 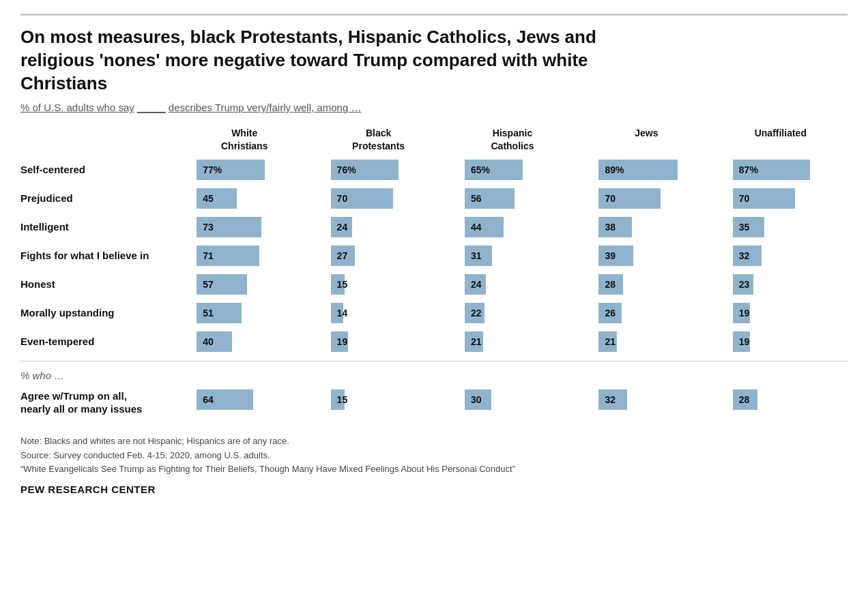 I want to click on bar-cell: 40, so click(x=244, y=342).